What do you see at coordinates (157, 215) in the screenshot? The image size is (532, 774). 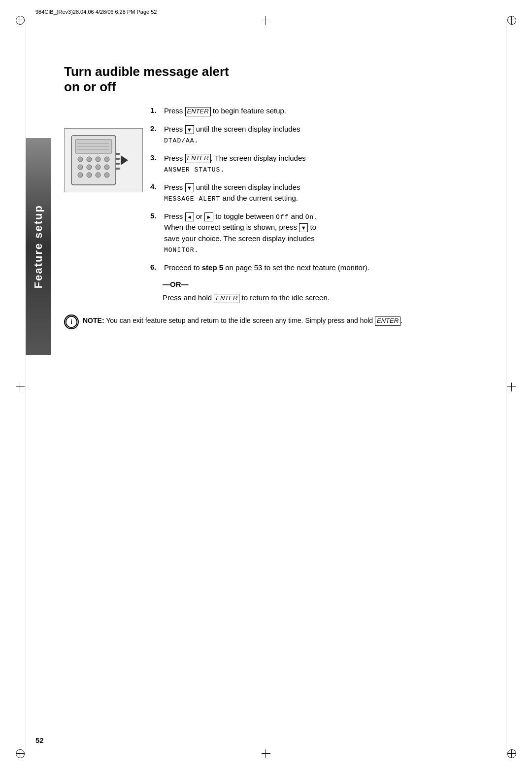 I see `step-5-number: 5.` at bounding box center [157, 215].